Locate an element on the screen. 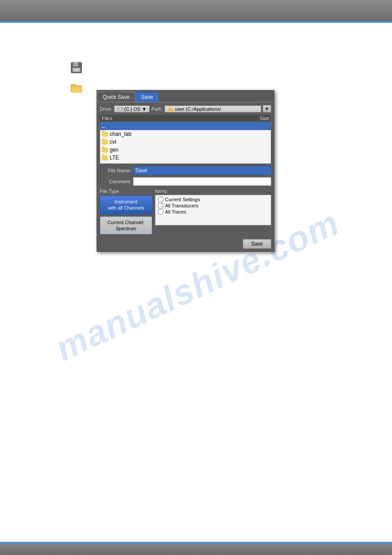 Image resolution: width=392 pixels, height=555 pixels. open-folder-icon-area is located at coordinates (76, 88).